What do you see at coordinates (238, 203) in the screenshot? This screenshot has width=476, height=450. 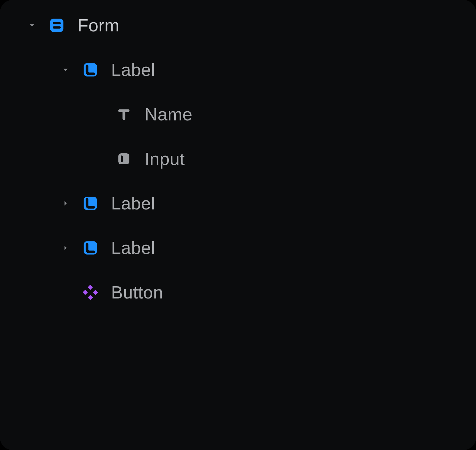 I see `tree-row-label-2: Label` at bounding box center [238, 203].